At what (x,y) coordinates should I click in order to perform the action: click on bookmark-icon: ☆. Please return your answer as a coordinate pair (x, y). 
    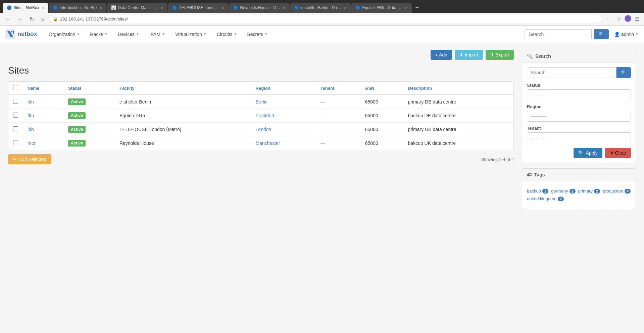
    Looking at the image, I should click on (619, 19).